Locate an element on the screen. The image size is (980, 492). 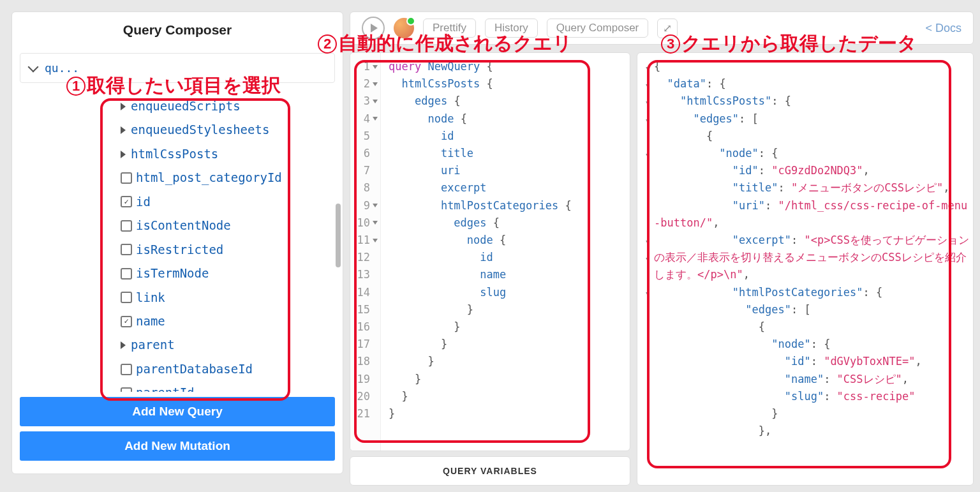
field-label: parent is located at coordinates (153, 345).